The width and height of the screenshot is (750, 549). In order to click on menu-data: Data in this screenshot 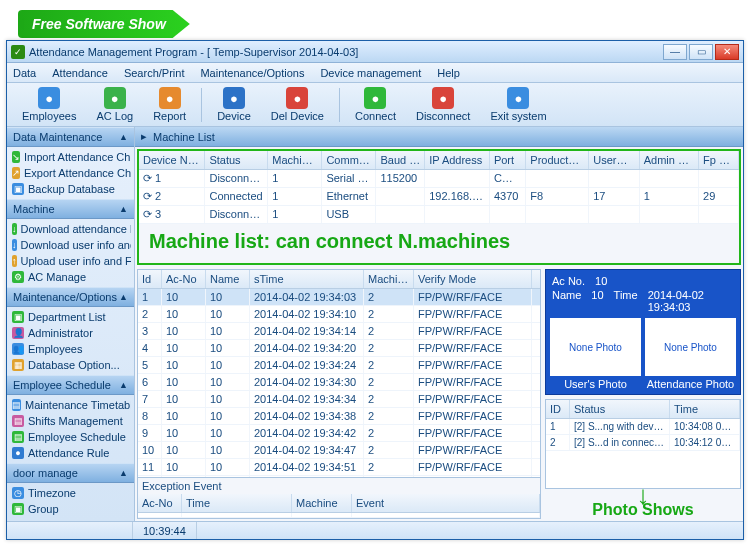, I will do `click(24, 73)`.